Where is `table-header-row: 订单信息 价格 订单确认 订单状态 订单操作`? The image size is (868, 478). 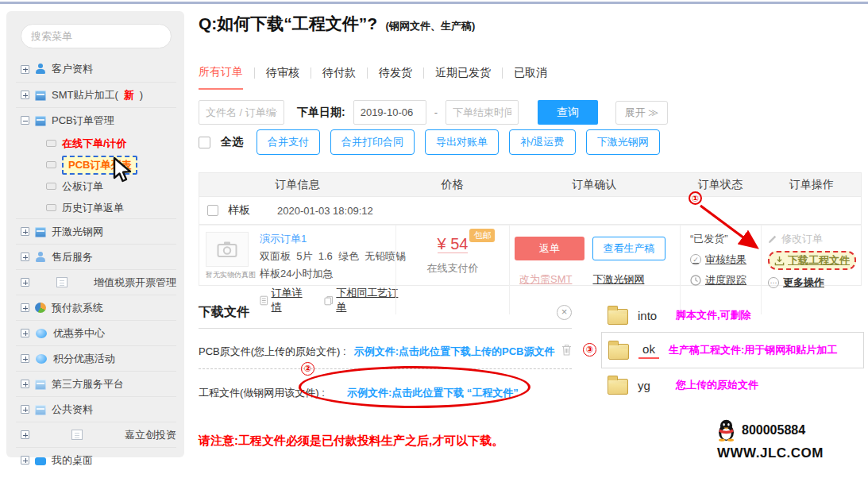 table-header-row: 订单信息 价格 订单确认 订单状态 订单操作 is located at coordinates (530, 184).